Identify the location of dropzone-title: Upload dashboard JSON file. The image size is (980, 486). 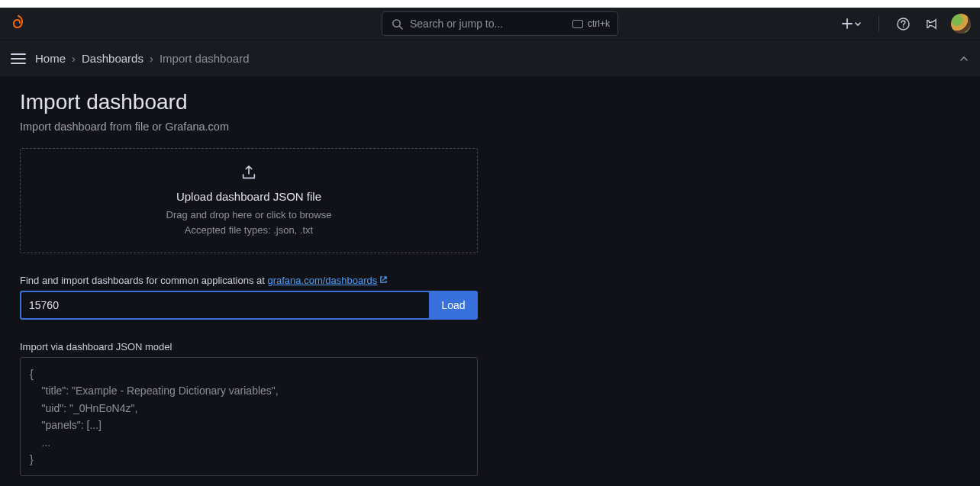
(249, 197).